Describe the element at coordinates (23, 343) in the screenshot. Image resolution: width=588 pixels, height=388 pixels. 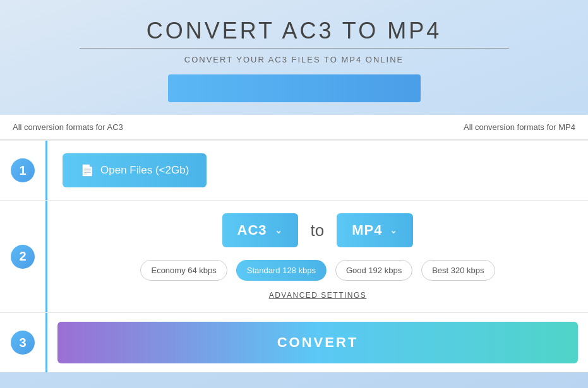
I see `step-3-circle: 3` at that location.